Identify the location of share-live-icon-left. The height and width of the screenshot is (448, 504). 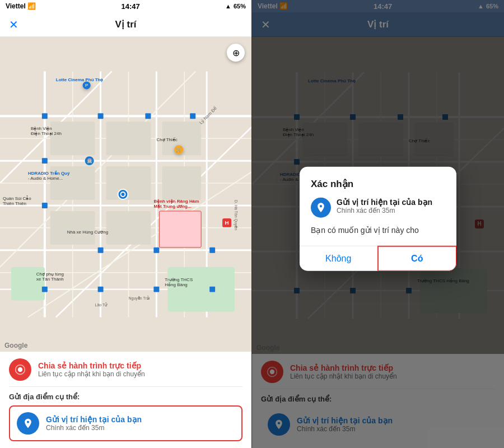
(20, 370).